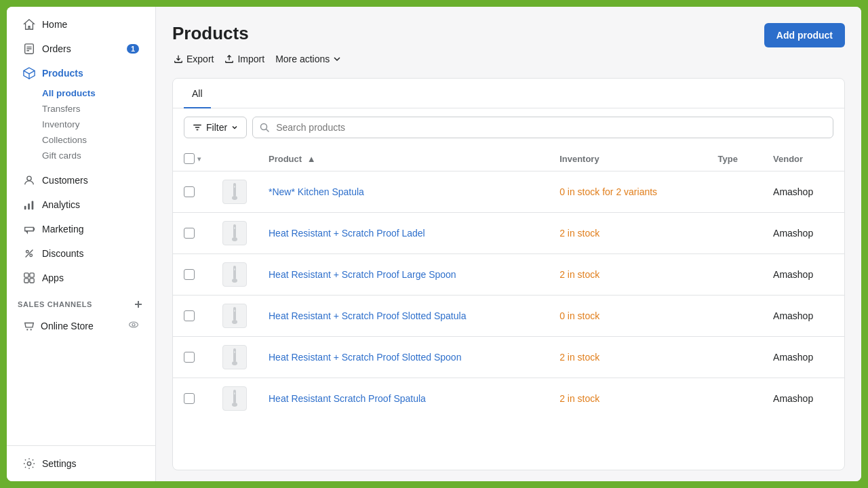  Describe the element at coordinates (81, 108) in the screenshot. I see `sidebar-sub-transfers: Transfers` at that location.